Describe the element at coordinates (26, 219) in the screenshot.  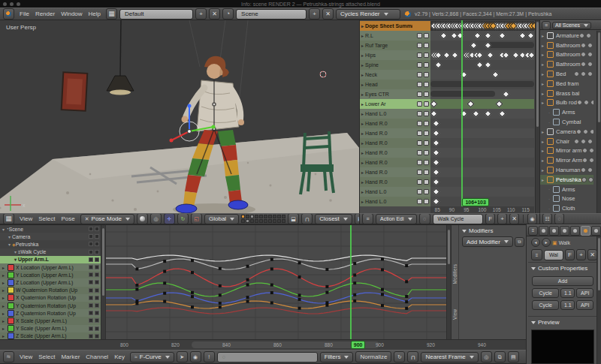
I see `viewport-menu-view: View` at that location.